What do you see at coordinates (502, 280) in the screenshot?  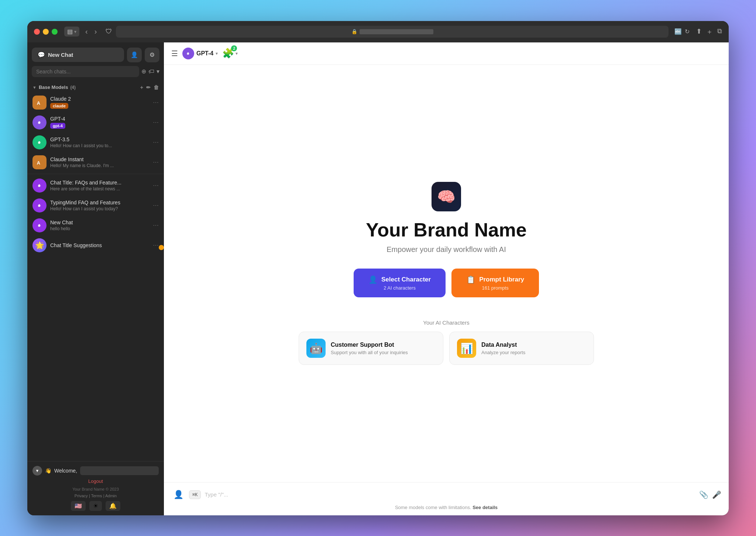 I see `prompt-lib-title: Prompt Library` at bounding box center [502, 280].